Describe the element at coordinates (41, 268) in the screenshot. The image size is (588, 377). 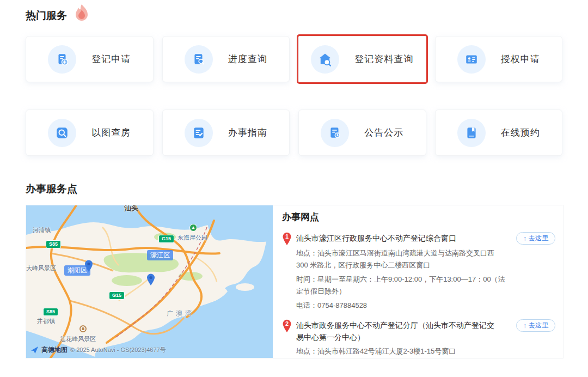
I see `map-label-dafeng: 大峰风景区` at that location.